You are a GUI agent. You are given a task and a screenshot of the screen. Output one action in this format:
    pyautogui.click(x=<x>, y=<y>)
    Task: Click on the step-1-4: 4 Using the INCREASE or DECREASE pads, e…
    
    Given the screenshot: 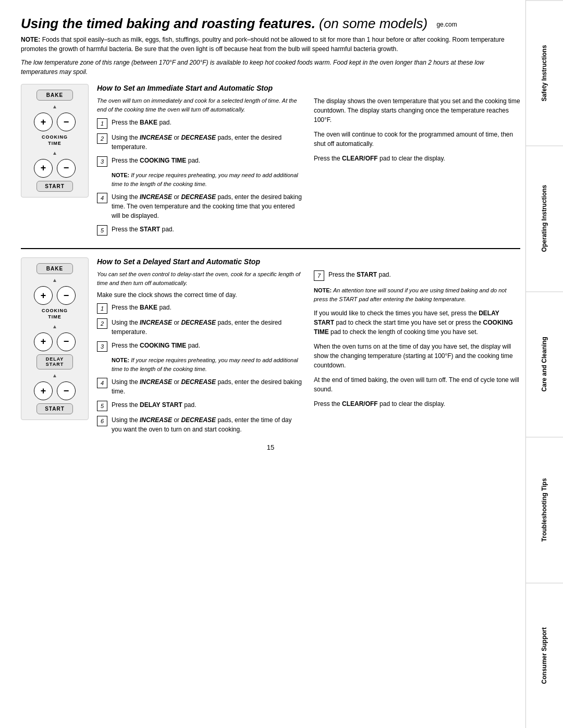 What is the action you would take?
    pyautogui.click(x=200, y=206)
    